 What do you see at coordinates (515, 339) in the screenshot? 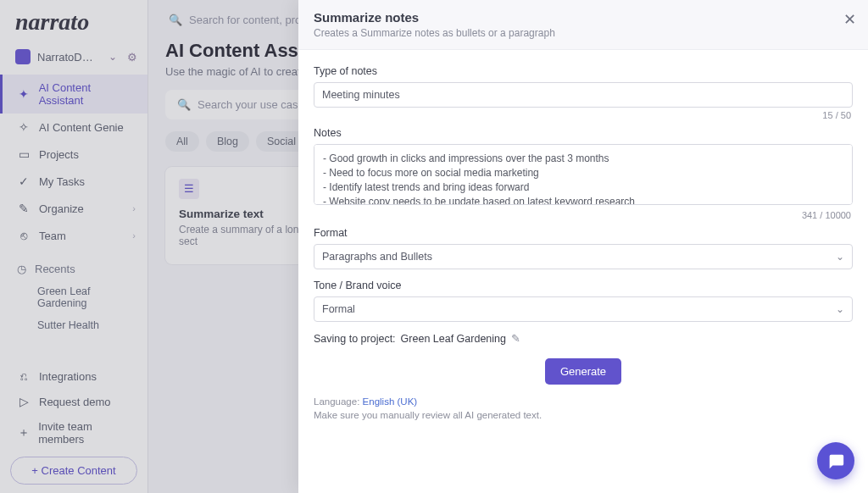
I see `edit-project-icon: ✎` at bounding box center [515, 339].